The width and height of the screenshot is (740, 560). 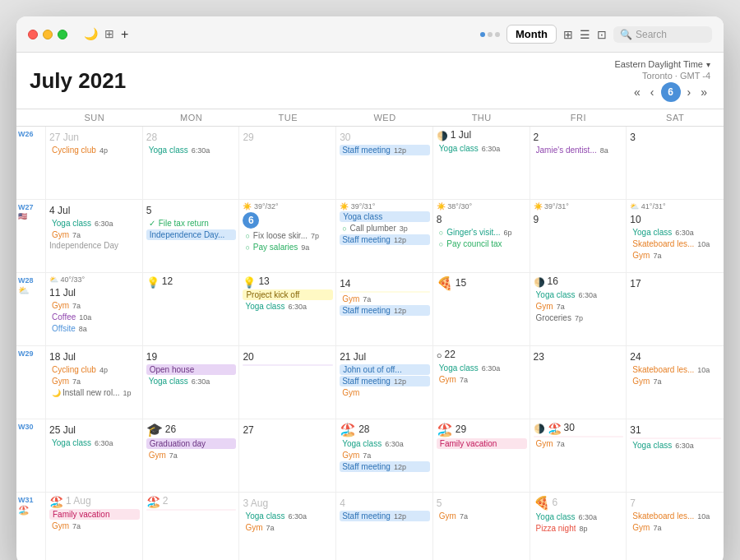 I want to click on today-button: 6, so click(x=671, y=92).